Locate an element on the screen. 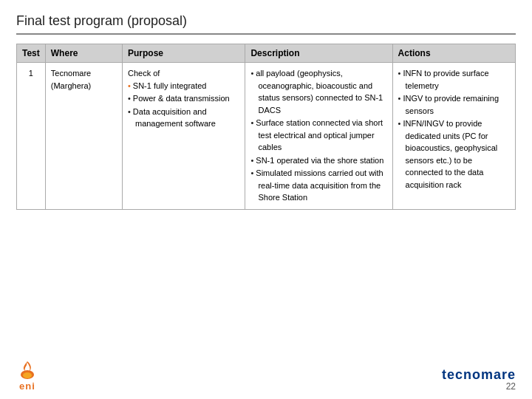 This screenshot has width=532, height=399. footer-right: tecnomare is located at coordinates (479, 375).